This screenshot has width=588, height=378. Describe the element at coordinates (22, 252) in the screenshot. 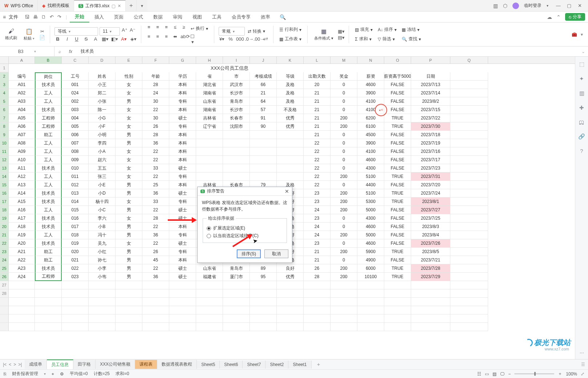

I see `cell: A21` at that location.